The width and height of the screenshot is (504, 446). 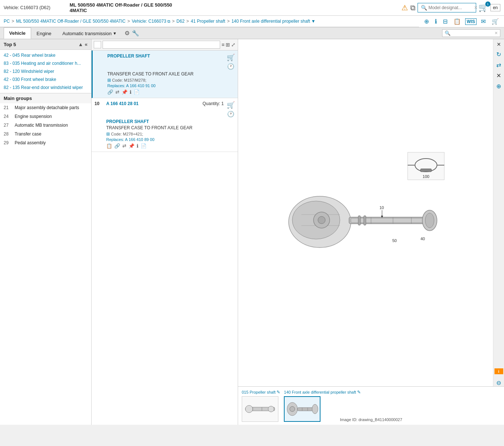 What do you see at coordinates (496, 33) in the screenshot?
I see `tab-search-clear: ✕` at bounding box center [496, 33].